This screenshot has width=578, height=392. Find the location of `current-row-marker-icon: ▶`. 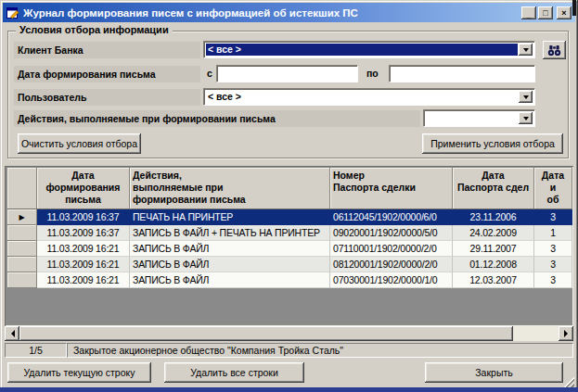

current-row-marker-icon: ▶ is located at coordinates (22, 217).